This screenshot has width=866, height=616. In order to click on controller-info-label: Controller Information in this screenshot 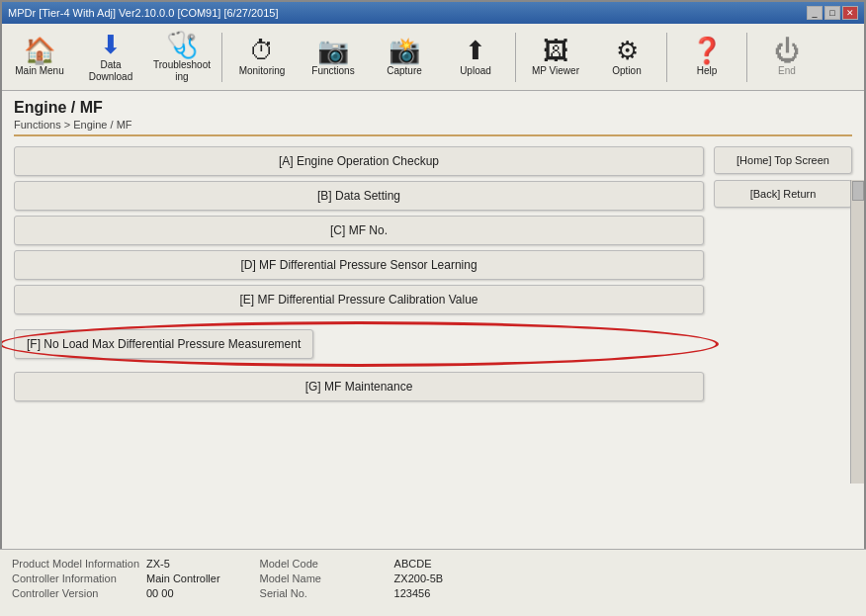, I will do `click(76, 578)`.